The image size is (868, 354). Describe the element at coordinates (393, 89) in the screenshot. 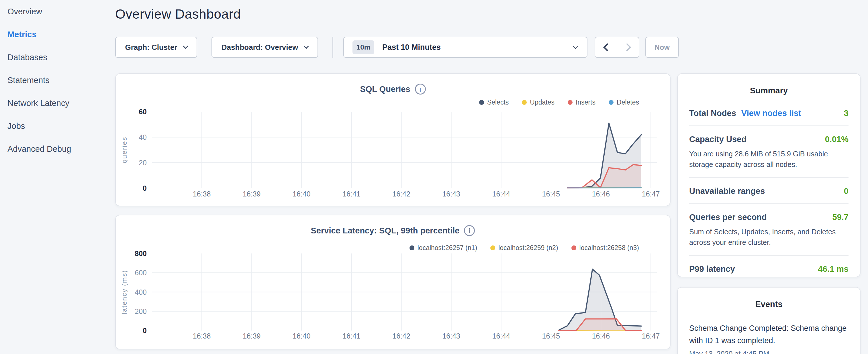

I see `chart-title: SQL Queriesi` at that location.